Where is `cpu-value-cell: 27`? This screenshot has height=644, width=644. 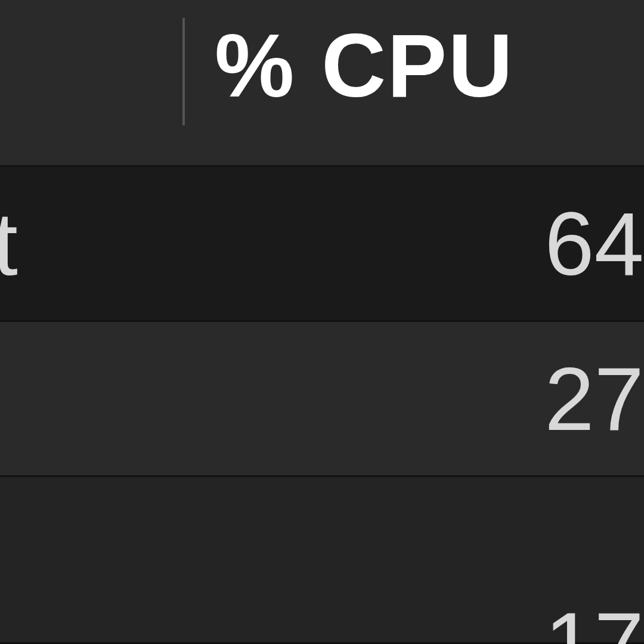
cpu-value-cell: 27 is located at coordinates (414, 399).